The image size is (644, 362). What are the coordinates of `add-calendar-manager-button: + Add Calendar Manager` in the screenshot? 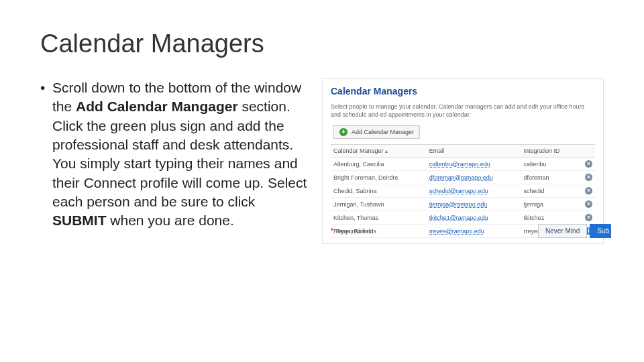 It's located at (377, 132).